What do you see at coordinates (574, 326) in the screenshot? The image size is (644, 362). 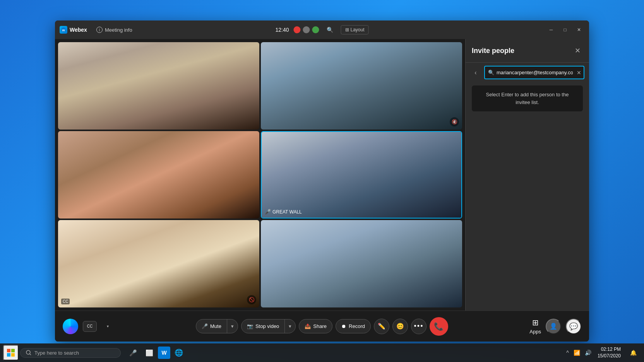 I see `chat-icon: 💬` at bounding box center [574, 326].